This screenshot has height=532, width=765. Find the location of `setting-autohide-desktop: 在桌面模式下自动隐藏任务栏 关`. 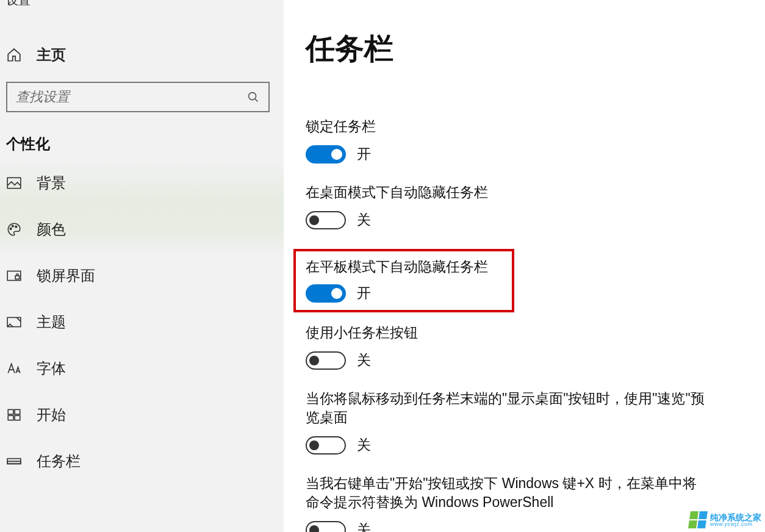

setting-autohide-desktop: 在桌面模式下自动隐藏任务栏 关 is located at coordinates (525, 206).